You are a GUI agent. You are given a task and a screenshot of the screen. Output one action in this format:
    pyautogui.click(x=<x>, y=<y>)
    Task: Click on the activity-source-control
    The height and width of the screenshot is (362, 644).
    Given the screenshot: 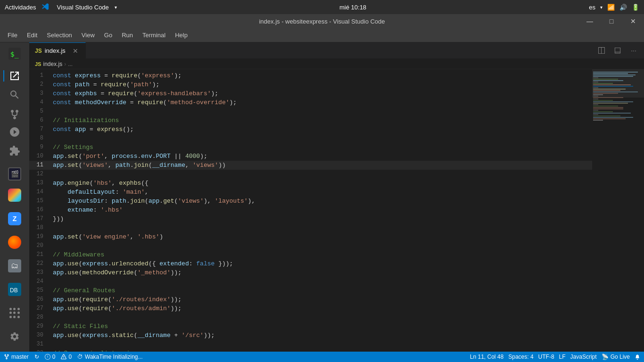 What is the action you would take?
    pyautogui.click(x=15, y=114)
    